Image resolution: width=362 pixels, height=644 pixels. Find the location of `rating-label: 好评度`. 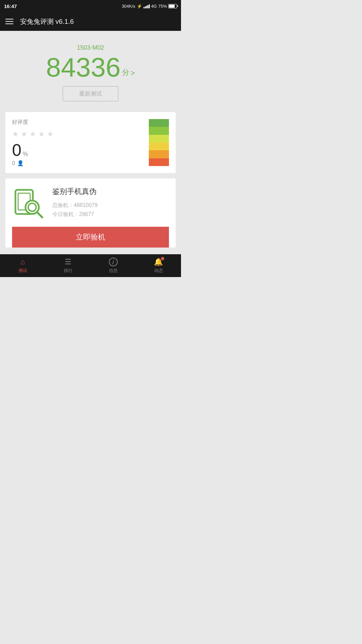

rating-label: 好评度 is located at coordinates (77, 122).